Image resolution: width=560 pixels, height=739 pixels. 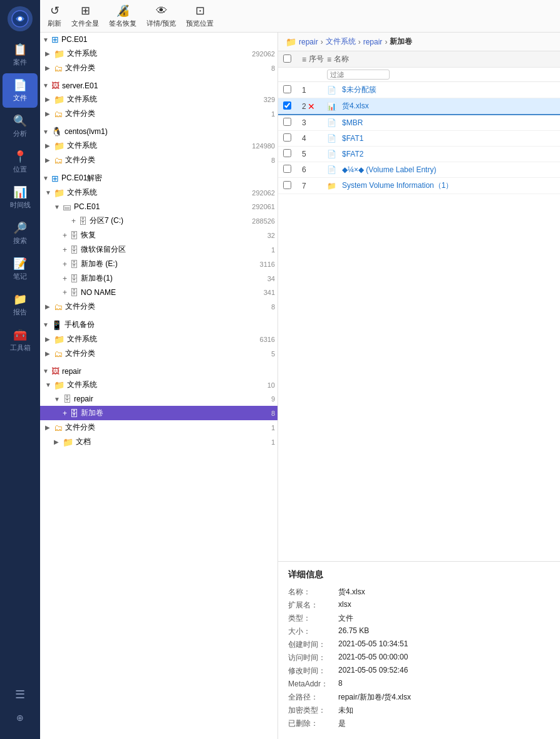 What do you see at coordinates (20, 228) in the screenshot?
I see `search-icon: 🔎` at bounding box center [20, 228].